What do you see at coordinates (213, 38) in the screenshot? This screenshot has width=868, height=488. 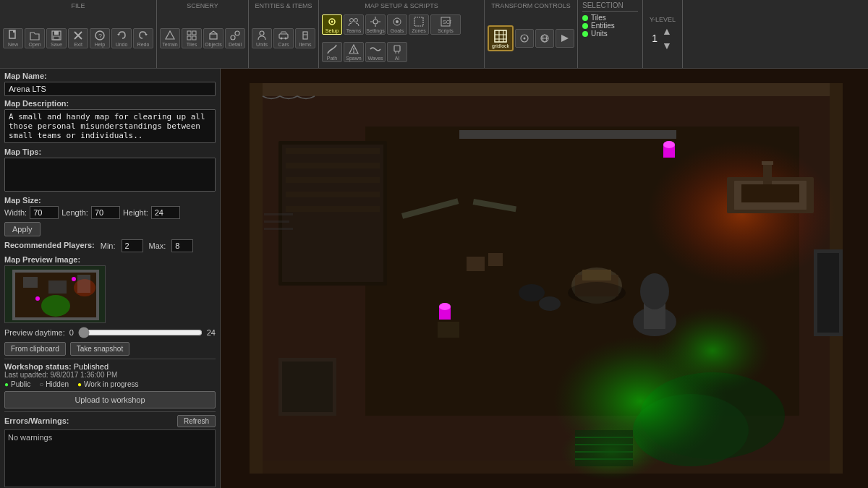 I see `objects-button: Objects` at bounding box center [213, 38].